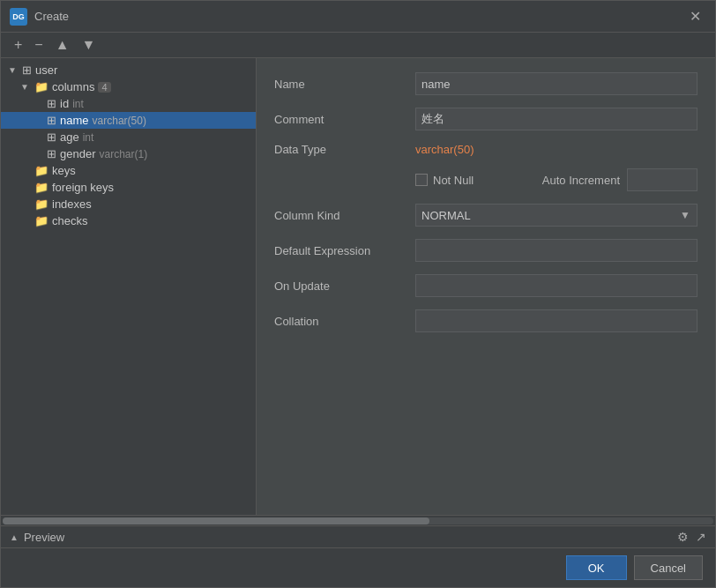 The width and height of the screenshot is (716, 588). What do you see at coordinates (39, 45) in the screenshot?
I see `remove-button: −` at bounding box center [39, 45].